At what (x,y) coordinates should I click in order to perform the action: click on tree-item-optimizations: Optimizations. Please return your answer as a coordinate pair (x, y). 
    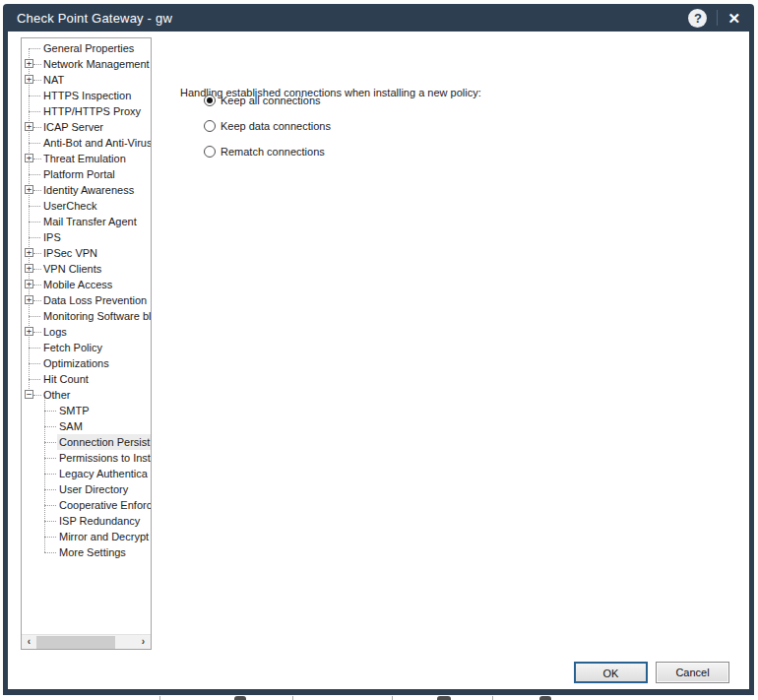
    Looking at the image, I should click on (87, 363).